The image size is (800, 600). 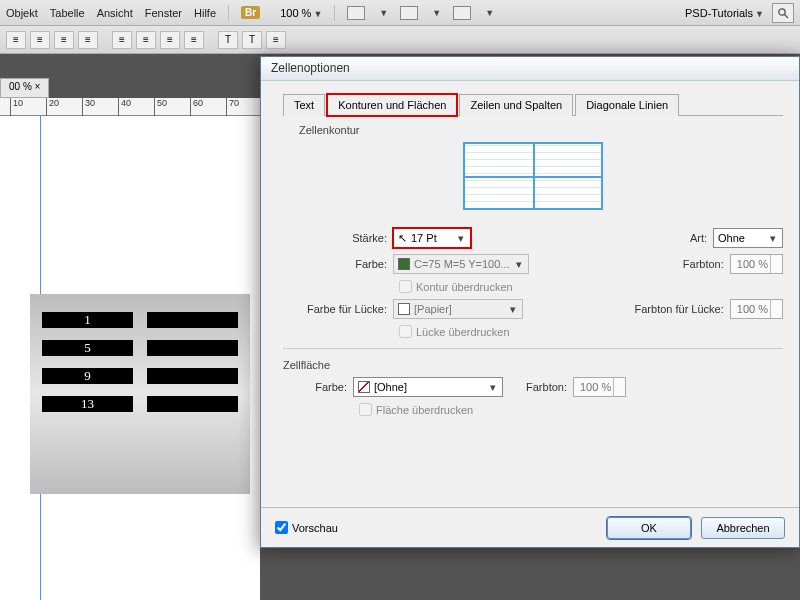 I want to click on text-wrap-icon: ≡, so click(x=276, y=40).